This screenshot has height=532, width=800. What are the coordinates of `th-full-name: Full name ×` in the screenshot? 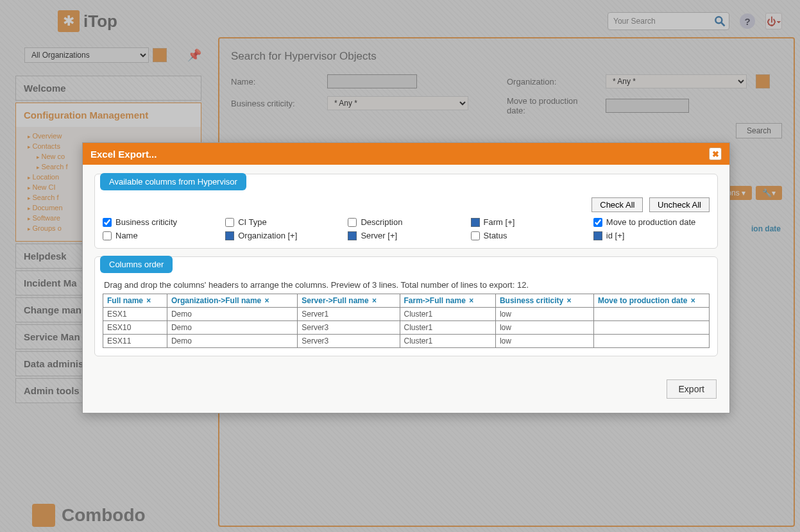 It's located at (135, 301).